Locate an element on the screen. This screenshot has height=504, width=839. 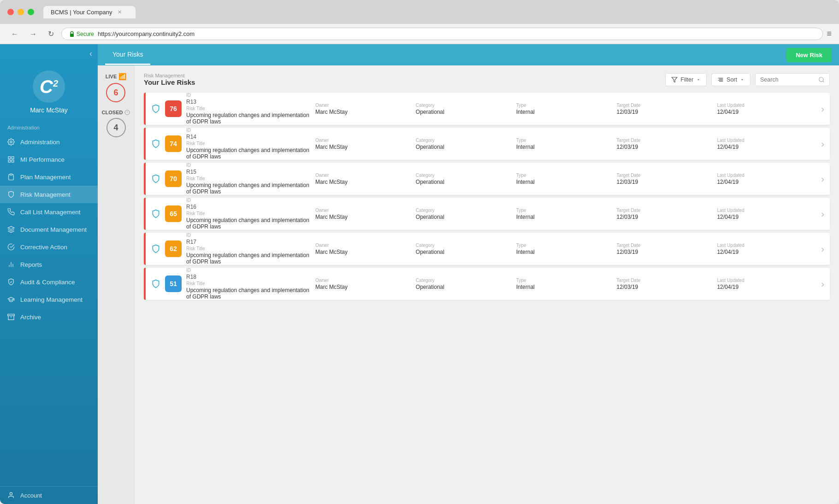
sidebar-item-corrective-action: Corrective Action is located at coordinates (49, 247).